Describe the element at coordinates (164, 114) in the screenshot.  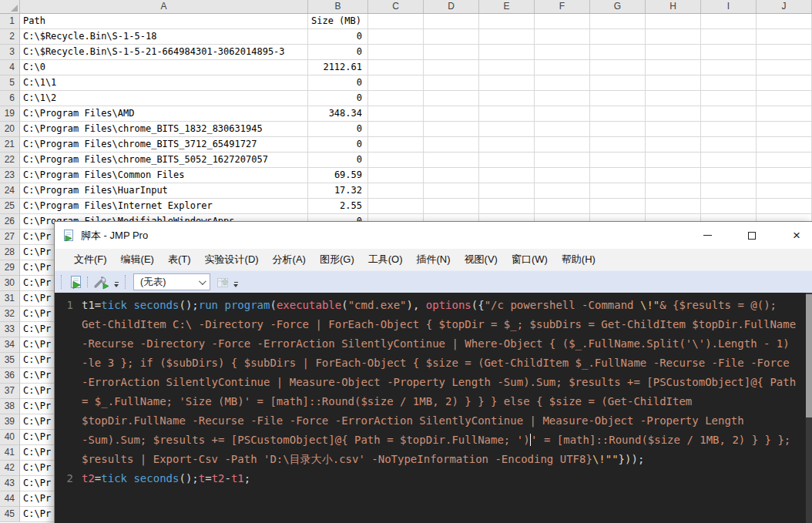
I see `cell-path: C:\Program Files\AMD` at that location.